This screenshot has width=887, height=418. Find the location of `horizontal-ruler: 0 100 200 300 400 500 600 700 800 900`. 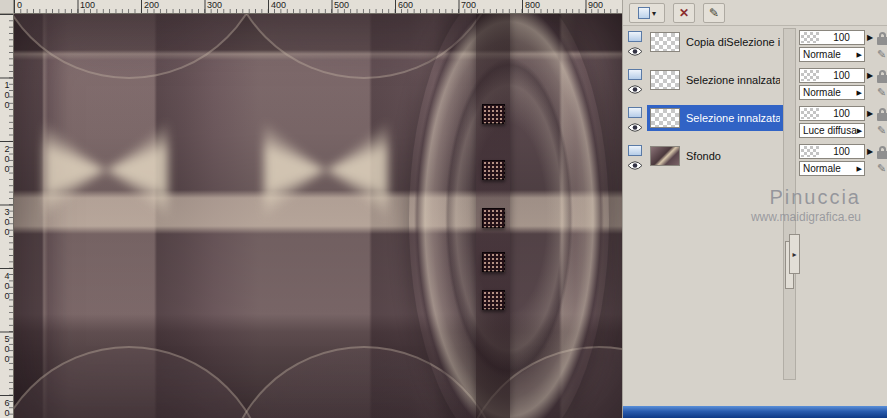

horizontal-ruler: 0 100 200 300 400 500 600 700 800 900 is located at coordinates (318, 7).